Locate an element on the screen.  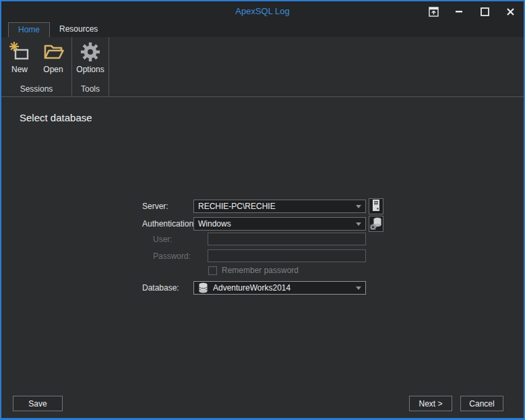
options-label: Options is located at coordinates (90, 69).